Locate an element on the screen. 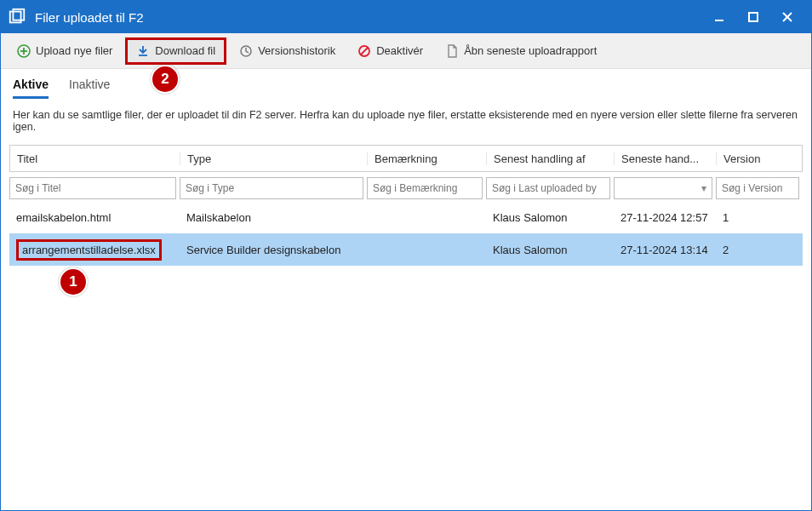 This screenshot has height=511, width=812. download-icon is located at coordinates (143, 51).